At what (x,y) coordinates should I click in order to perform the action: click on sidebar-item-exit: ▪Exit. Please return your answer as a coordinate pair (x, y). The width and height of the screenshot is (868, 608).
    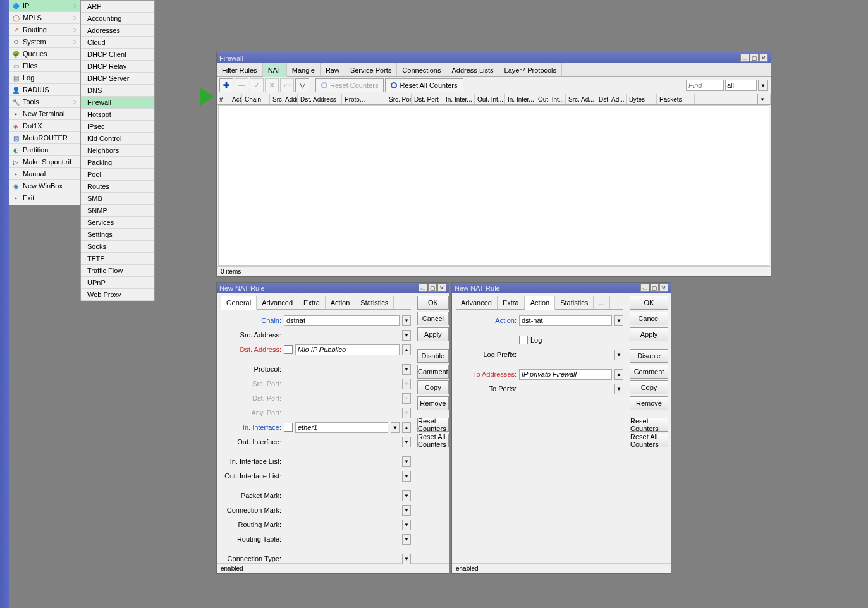
    Looking at the image, I should click on (44, 198).